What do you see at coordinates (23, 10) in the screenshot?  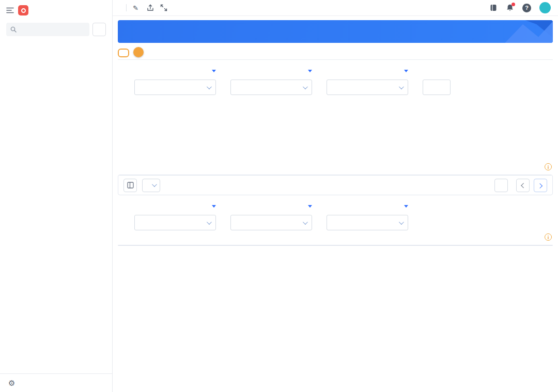 I see `app-logo-icon` at bounding box center [23, 10].